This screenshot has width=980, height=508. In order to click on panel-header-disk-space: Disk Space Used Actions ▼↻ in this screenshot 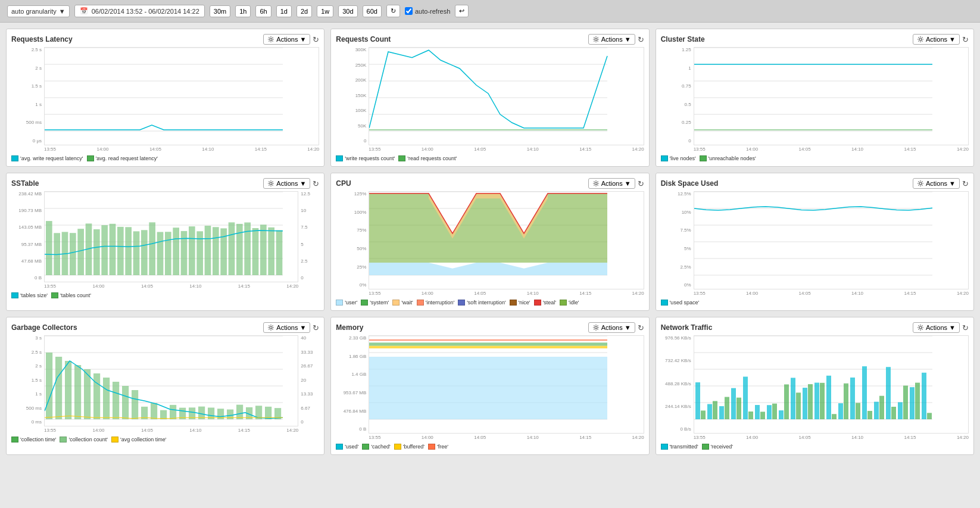, I will do `click(814, 183)`.